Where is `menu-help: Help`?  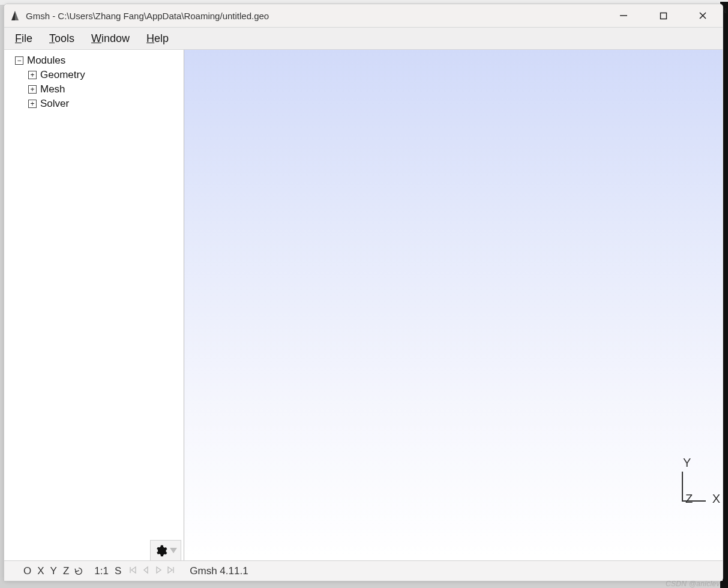
menu-help: Help is located at coordinates (157, 38).